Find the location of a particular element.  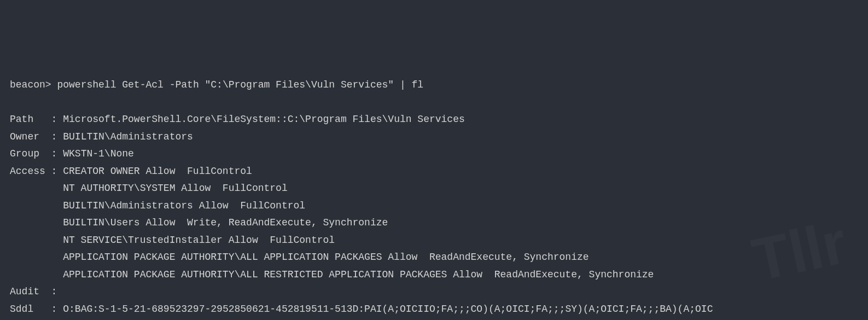

access-value-2: BUILTIN\Administrators Allow FullControl is located at coordinates (184, 206).